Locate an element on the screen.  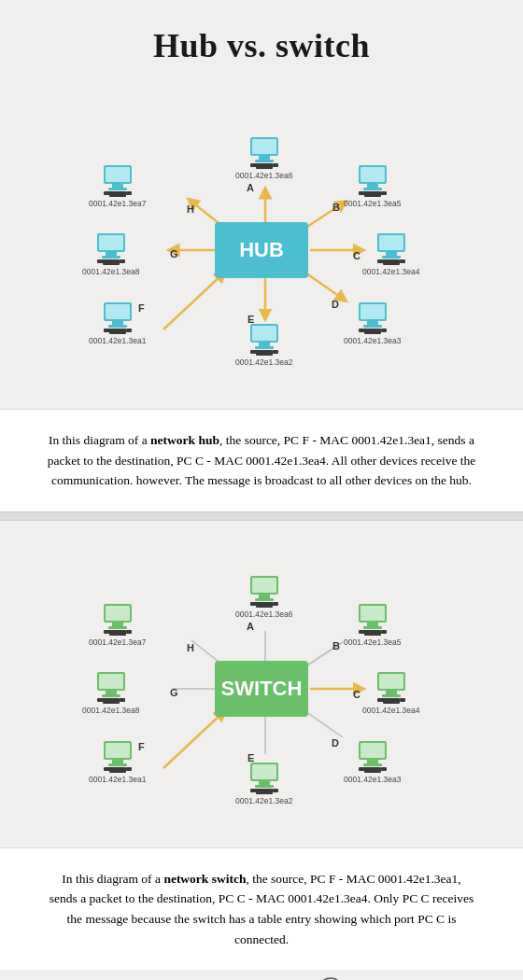
switch-node-h-mac: 0001.42e1.3ea7 is located at coordinates (118, 642).